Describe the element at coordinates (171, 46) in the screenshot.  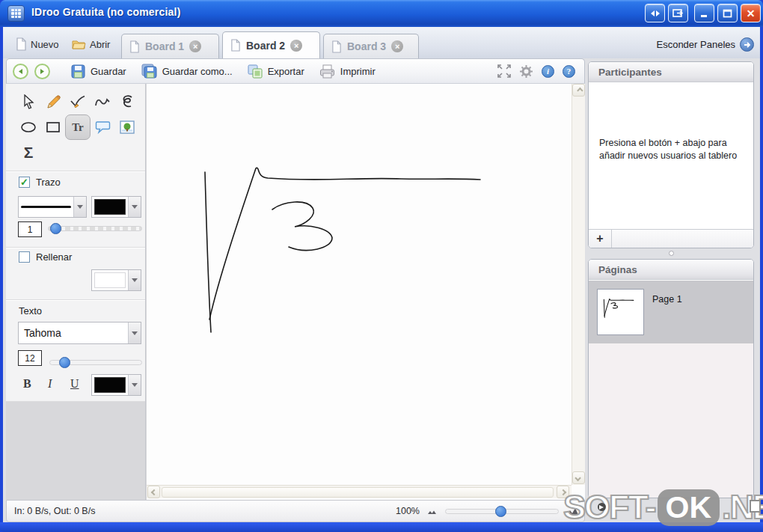
I see `tab-board-1: Board 1 ×` at that location.